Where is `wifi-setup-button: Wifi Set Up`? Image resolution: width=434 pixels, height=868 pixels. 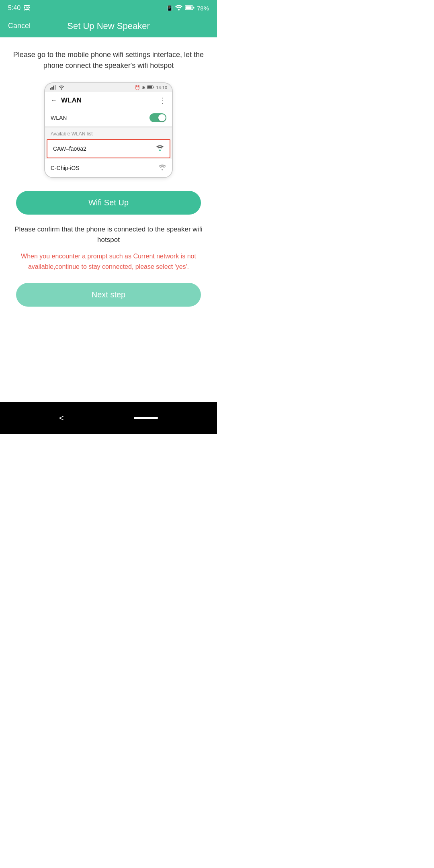
wifi-setup-button: Wifi Set Up is located at coordinates (108, 203).